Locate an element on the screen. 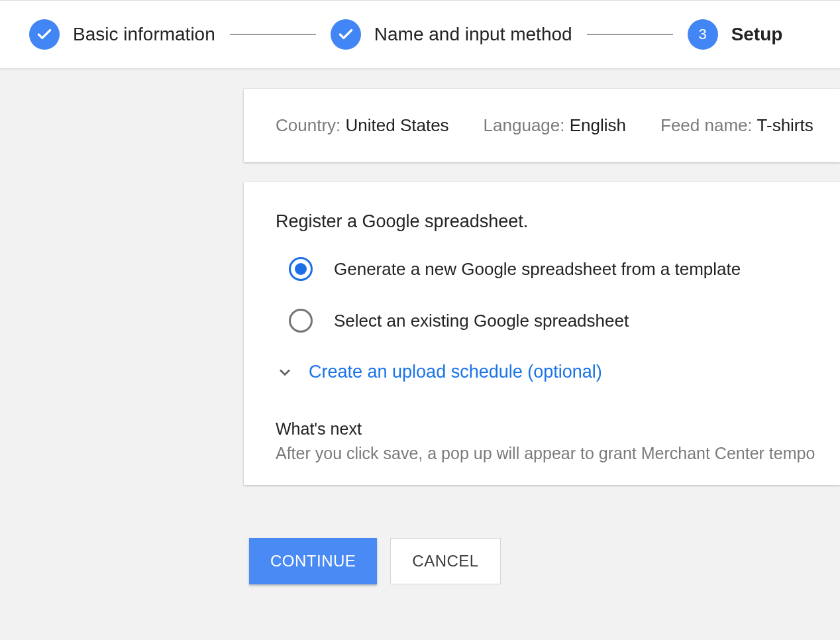  step-label: Setup is located at coordinates (757, 34).